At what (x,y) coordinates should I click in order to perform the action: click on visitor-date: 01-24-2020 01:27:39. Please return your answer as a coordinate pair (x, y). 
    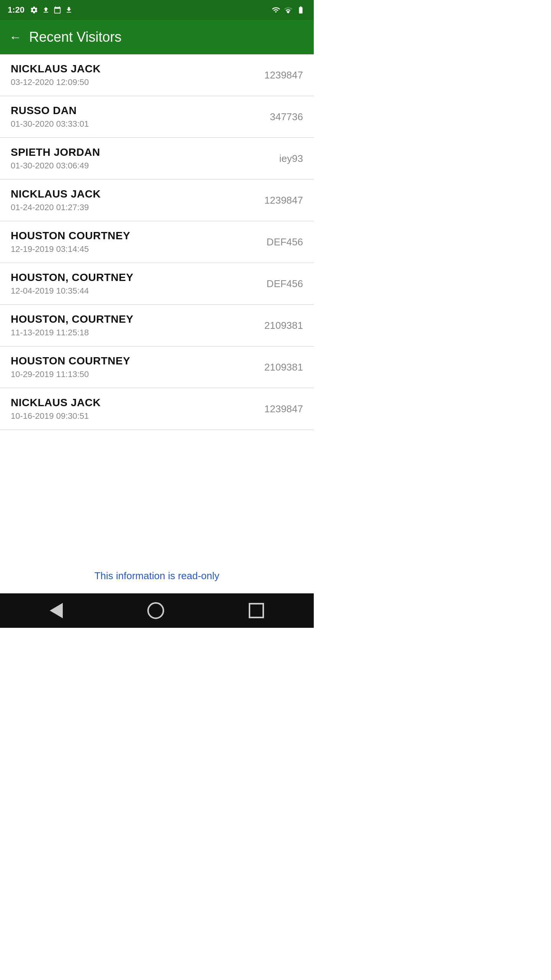
    Looking at the image, I should click on (56, 207).